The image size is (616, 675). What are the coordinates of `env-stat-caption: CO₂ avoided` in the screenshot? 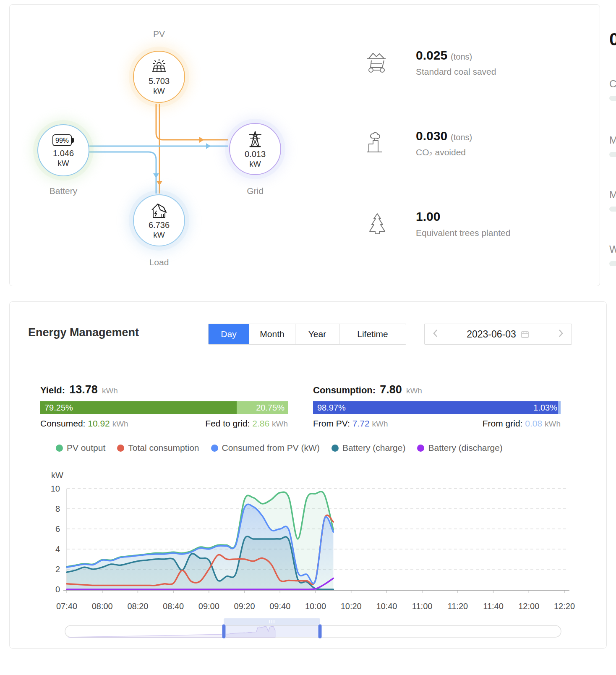 It's located at (444, 152).